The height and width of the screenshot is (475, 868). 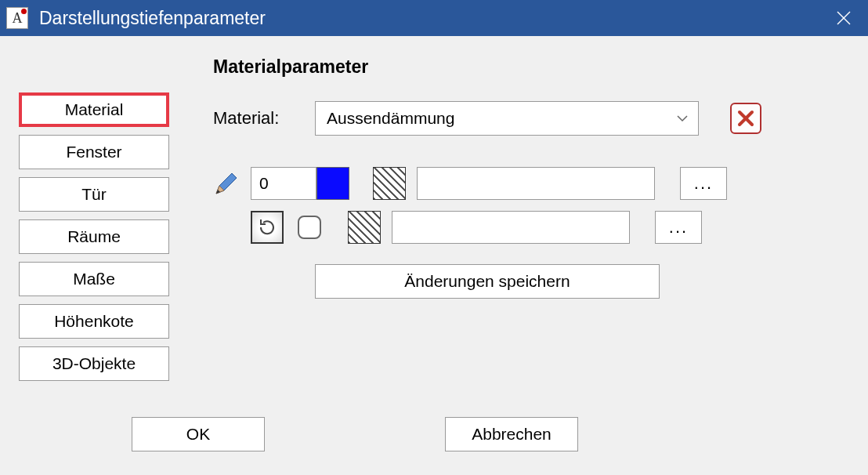 What do you see at coordinates (267, 227) in the screenshot?
I see `refresh-icon` at bounding box center [267, 227].